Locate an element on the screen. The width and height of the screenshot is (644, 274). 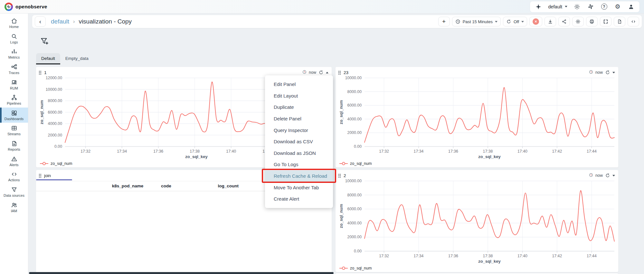
streams-icon is located at coordinates (14, 128).